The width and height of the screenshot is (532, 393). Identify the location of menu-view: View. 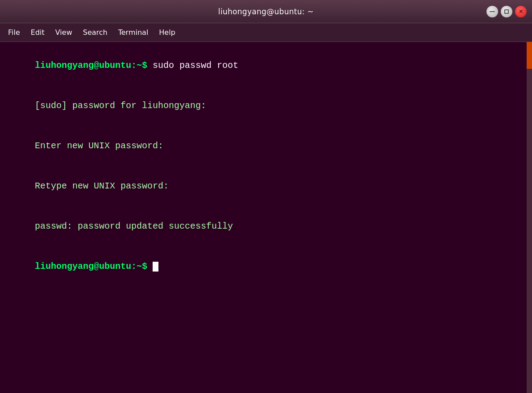
(64, 32).